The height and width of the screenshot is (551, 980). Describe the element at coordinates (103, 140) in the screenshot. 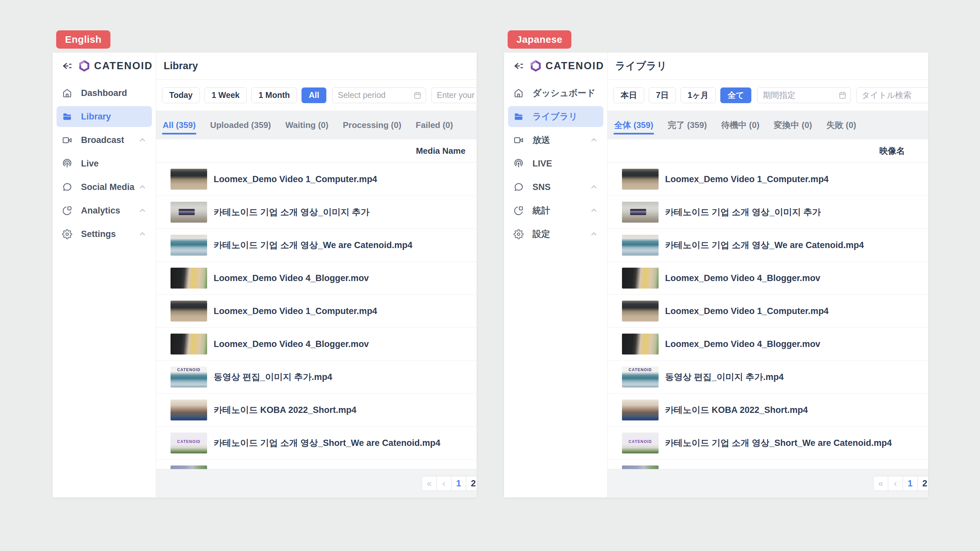

I see `sidebar-item-label: Broadcast` at that location.